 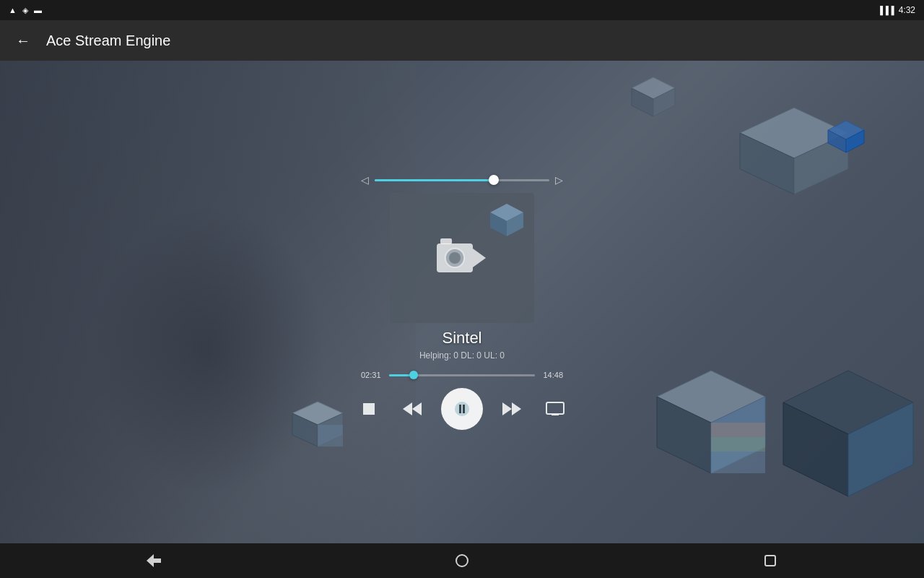 I want to click on volume-low-icon: ◁, so click(x=365, y=180).